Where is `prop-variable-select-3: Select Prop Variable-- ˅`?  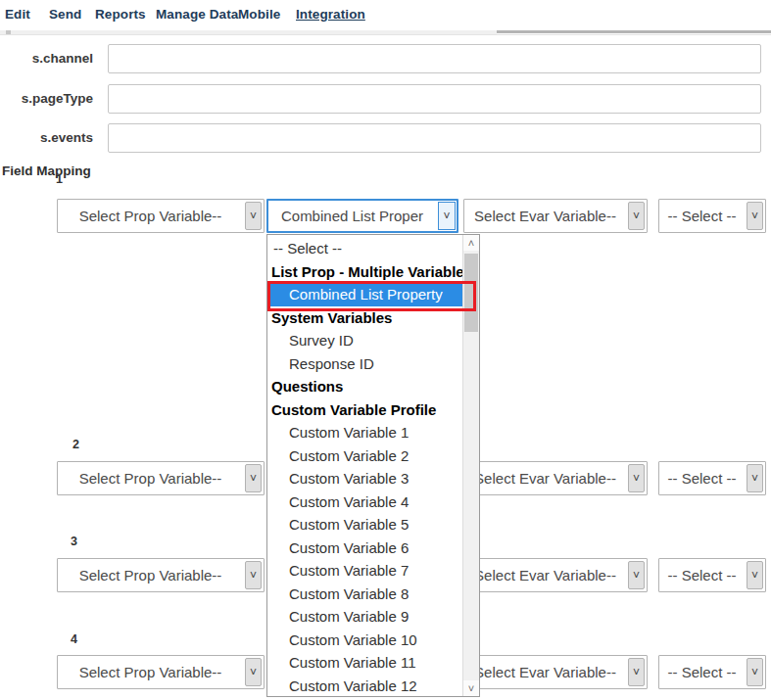 prop-variable-select-3: Select Prop Variable-- ˅ is located at coordinates (161, 576).